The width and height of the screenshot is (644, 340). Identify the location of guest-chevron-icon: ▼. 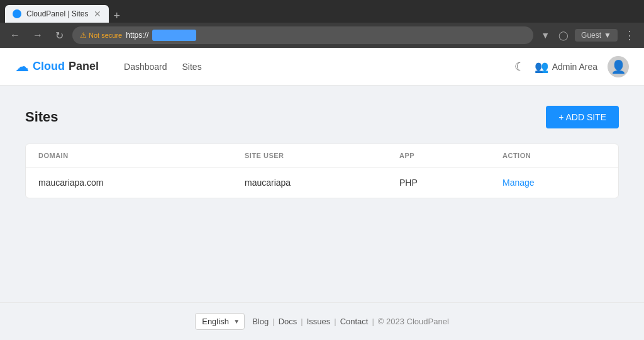
(608, 35).